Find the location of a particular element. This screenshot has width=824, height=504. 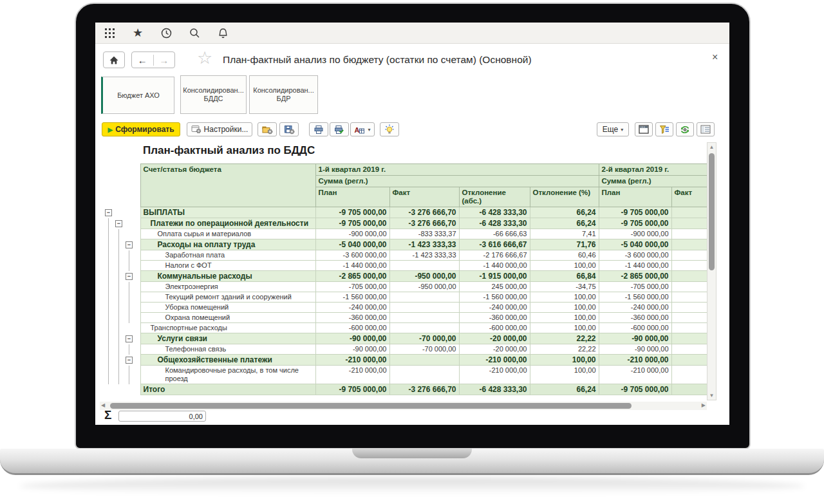

row-name-cell: ВЫПЛАТЫ is located at coordinates (228, 212).